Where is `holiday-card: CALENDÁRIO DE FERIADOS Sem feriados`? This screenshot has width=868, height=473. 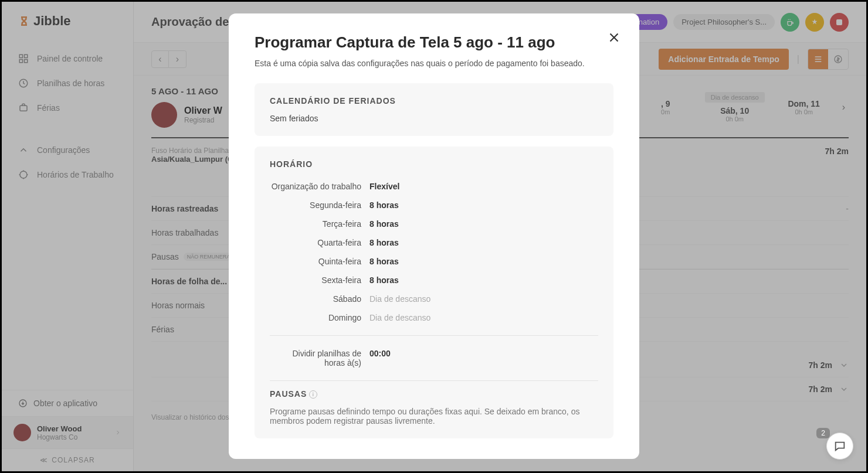
holiday-card: CALENDÁRIO DE FERIADOS Sem feriados is located at coordinates (434, 110).